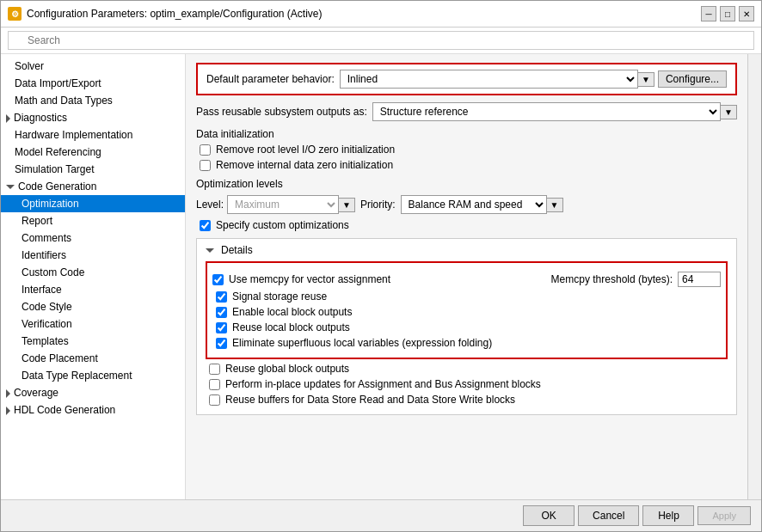  What do you see at coordinates (215, 401) in the screenshot?
I see `reuse-buffers-checkbox` at bounding box center [215, 401].